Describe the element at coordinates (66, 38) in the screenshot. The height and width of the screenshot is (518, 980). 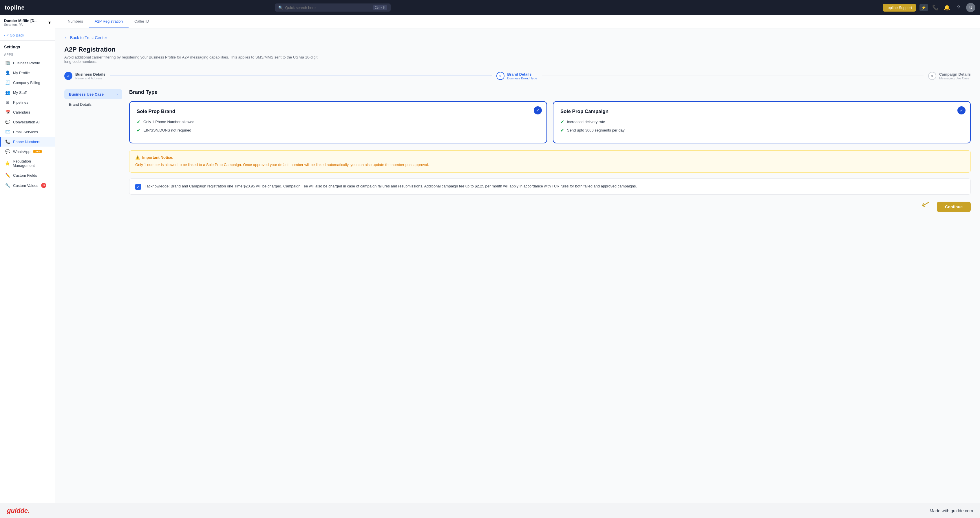
I see `left-arrow-icon: ←` at that location.